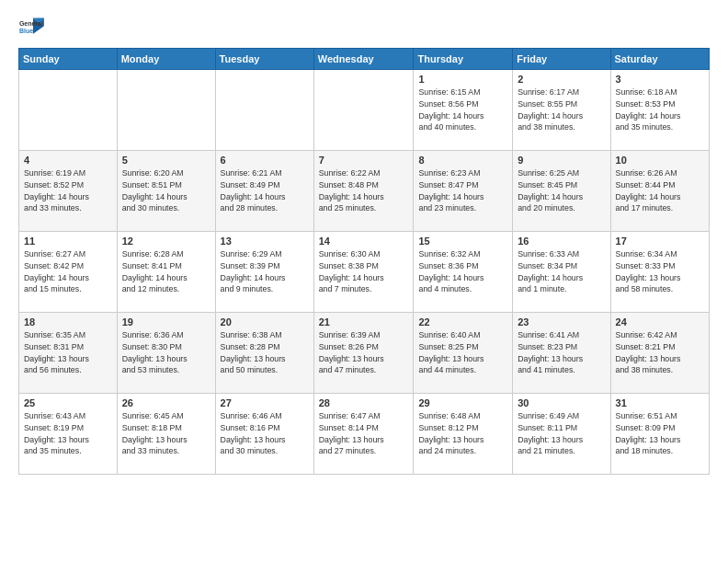 This screenshot has width=728, height=563. I want to click on day-number: 24, so click(660, 322).